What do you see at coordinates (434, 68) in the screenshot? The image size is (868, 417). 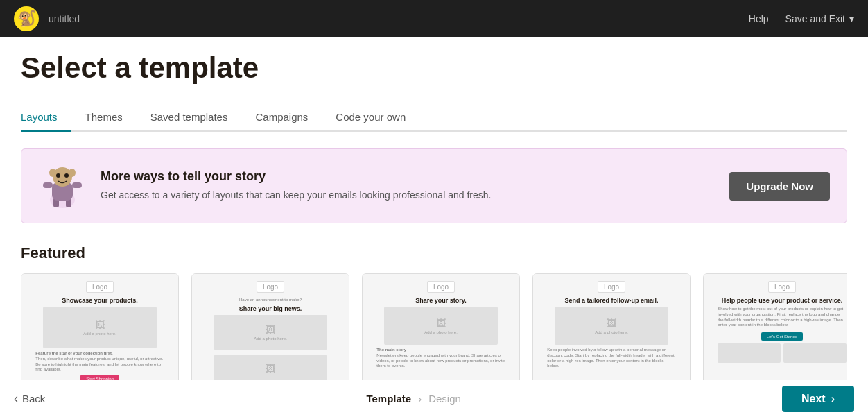 I see `page-title: Select a template` at bounding box center [434, 68].